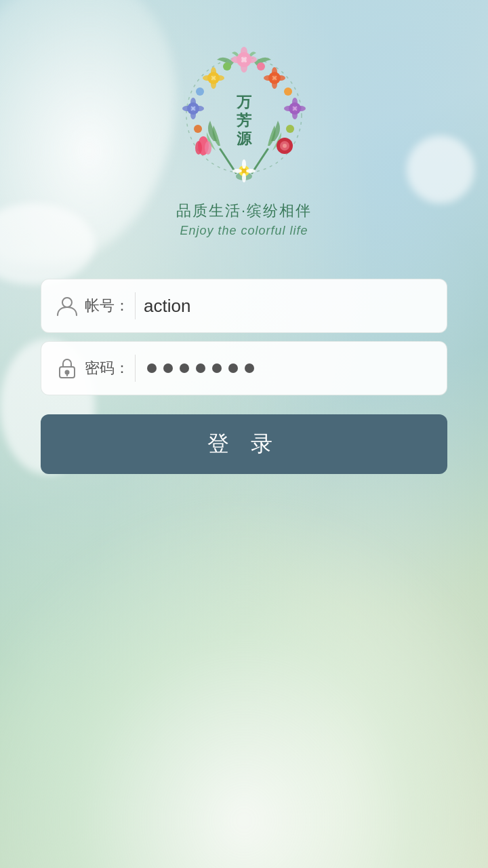 Image resolution: width=488 pixels, height=868 pixels. What do you see at coordinates (244, 138) in the screenshot?
I see `svg-text: 源` at bounding box center [244, 138].